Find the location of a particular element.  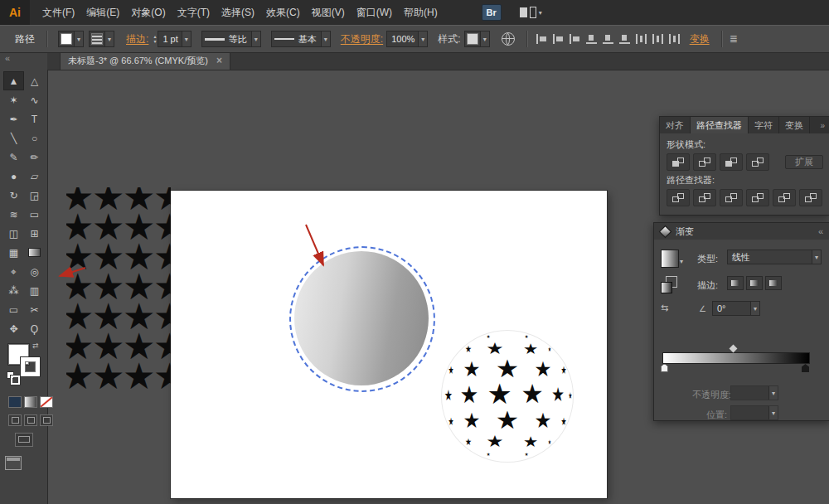

slice-tool: ✂ is located at coordinates (35, 310).